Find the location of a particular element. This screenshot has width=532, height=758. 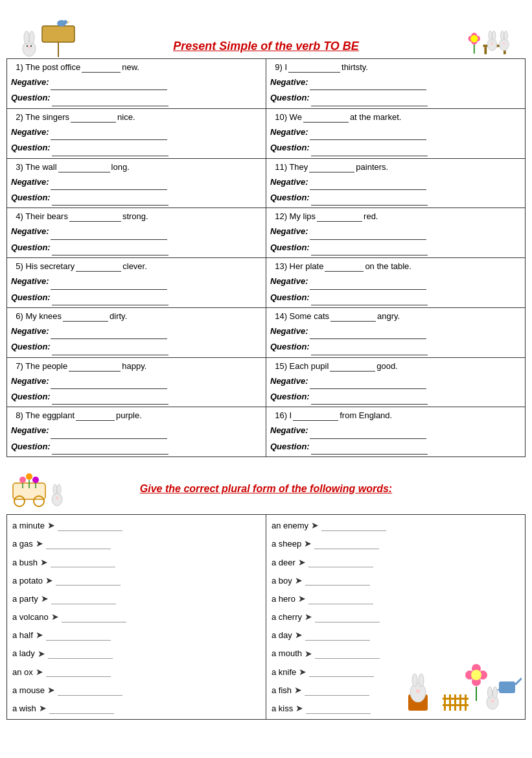

deco-left-bunny is located at coordinates (52, 36).